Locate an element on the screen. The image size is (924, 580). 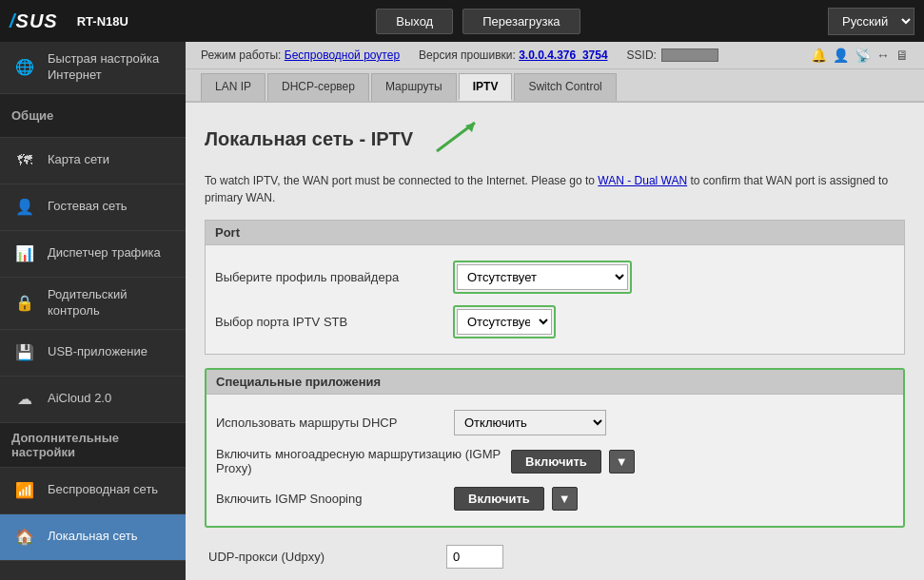
igmp-caret-btn: ▼ is located at coordinates (565, 498).